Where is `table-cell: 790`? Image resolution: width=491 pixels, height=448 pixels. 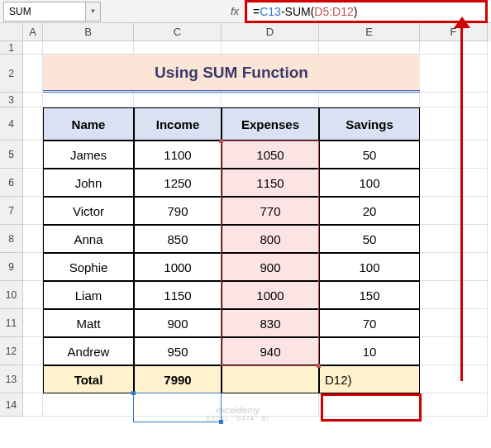
table-cell: 790 is located at coordinates (178, 211).